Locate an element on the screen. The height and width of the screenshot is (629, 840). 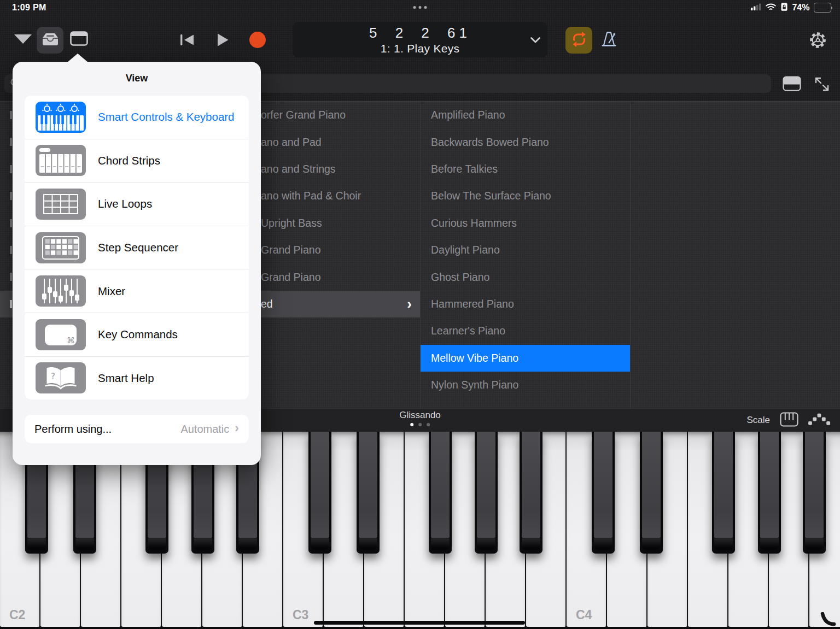
sound-item-hammered-piano: Hammered Piano is located at coordinates (525, 304).